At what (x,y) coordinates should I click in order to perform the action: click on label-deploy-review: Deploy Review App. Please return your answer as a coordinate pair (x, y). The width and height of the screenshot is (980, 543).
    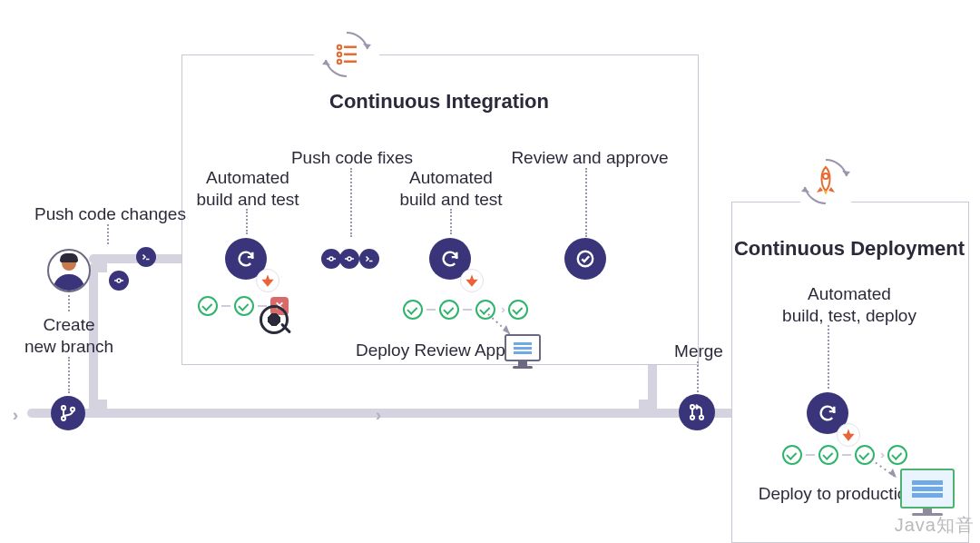
    Looking at the image, I should click on (428, 350).